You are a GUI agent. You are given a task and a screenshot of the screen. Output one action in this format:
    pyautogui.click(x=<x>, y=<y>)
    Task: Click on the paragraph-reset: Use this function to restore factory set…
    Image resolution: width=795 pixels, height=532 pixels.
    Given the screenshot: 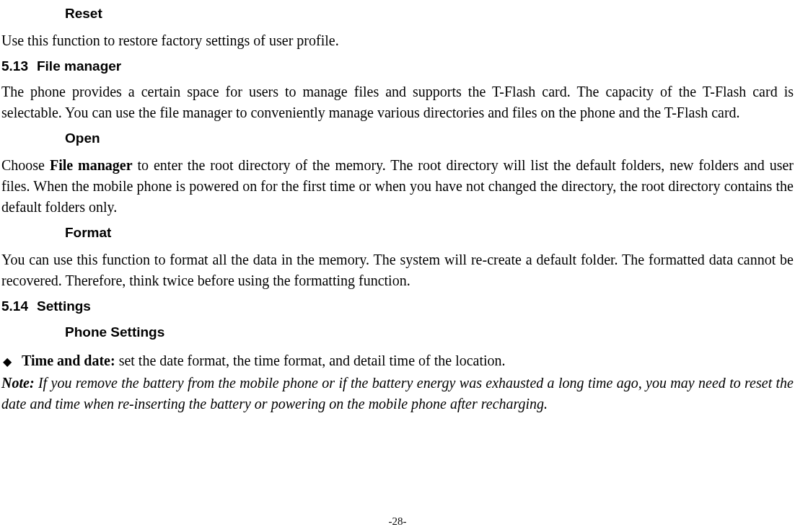 What is the action you would take?
    pyautogui.click(x=398, y=40)
    